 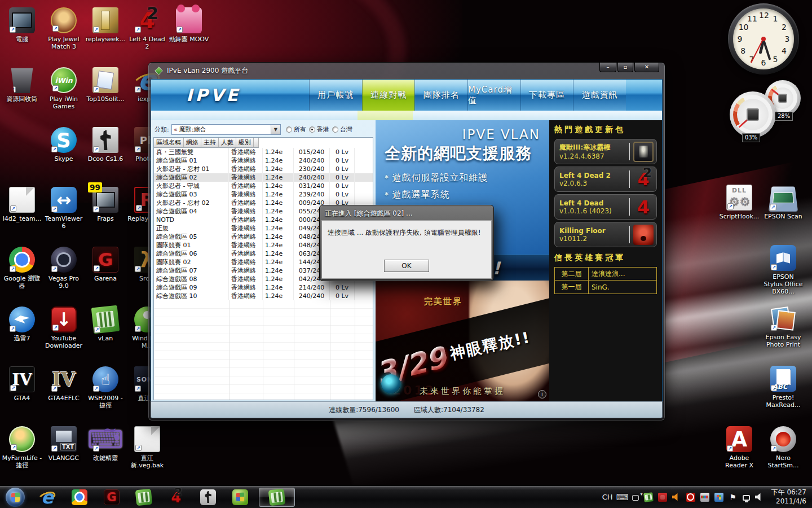 What do you see at coordinates (105, 402) in the screenshot?
I see `desktop-icon-label: WSH2009 - 捷徑` at bounding box center [105, 402].